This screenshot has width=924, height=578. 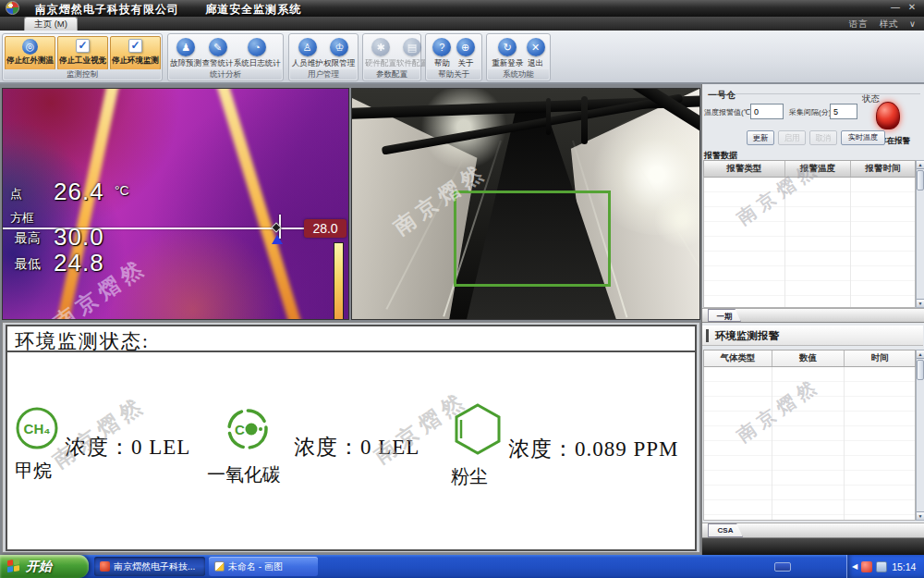 I want to click on help-button: ? 帮助, so click(x=442, y=54).